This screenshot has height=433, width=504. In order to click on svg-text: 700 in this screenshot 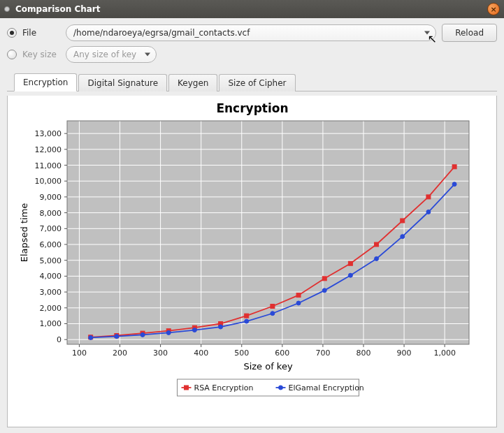, I will do `click(323, 353)`.